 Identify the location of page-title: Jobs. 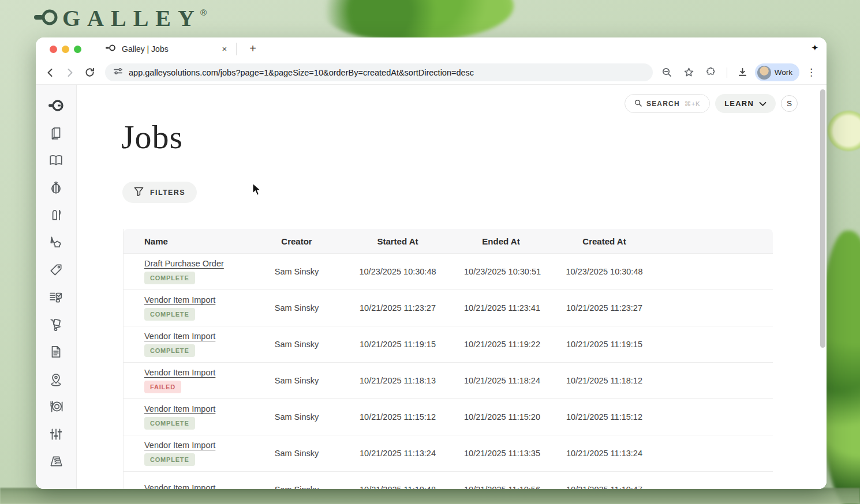
(152, 137).